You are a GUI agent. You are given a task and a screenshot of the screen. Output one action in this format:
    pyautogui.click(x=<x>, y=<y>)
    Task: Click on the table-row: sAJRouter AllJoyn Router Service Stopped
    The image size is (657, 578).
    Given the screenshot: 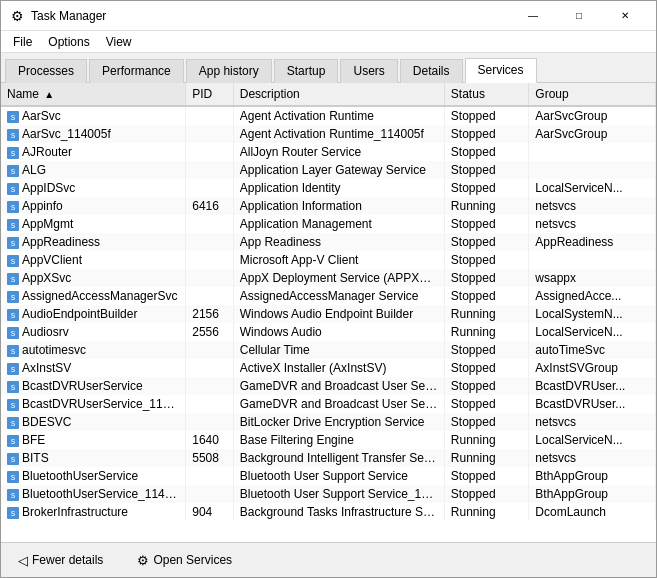 What is the action you would take?
    pyautogui.click(x=328, y=152)
    